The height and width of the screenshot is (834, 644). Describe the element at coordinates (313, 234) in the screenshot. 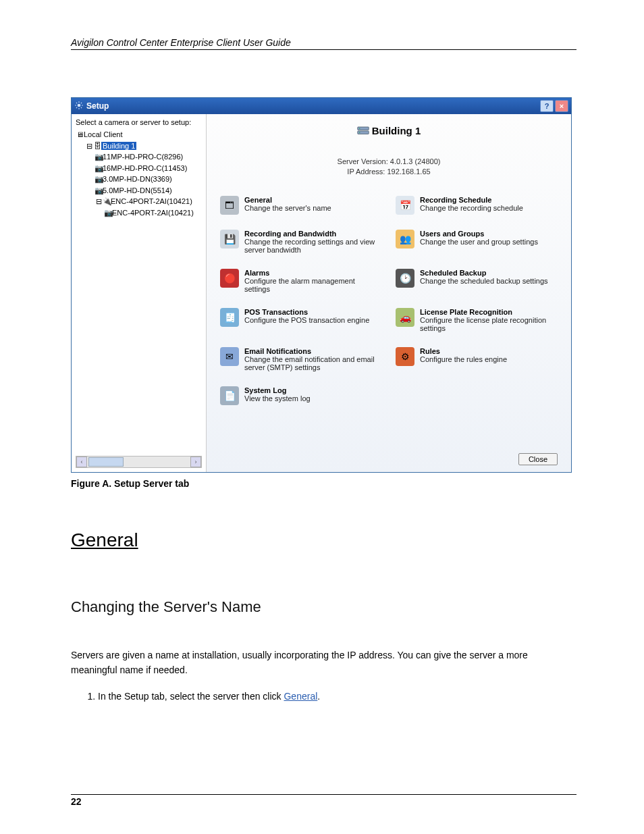

I see `setting-title: Recording and Bandwidth` at that location.